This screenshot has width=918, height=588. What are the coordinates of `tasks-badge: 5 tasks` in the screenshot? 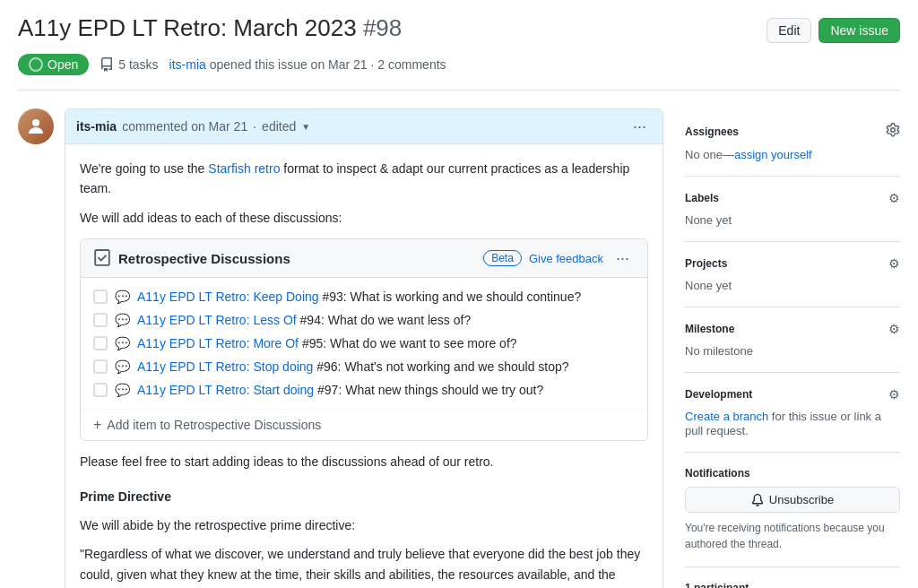 It's located at (129, 65).